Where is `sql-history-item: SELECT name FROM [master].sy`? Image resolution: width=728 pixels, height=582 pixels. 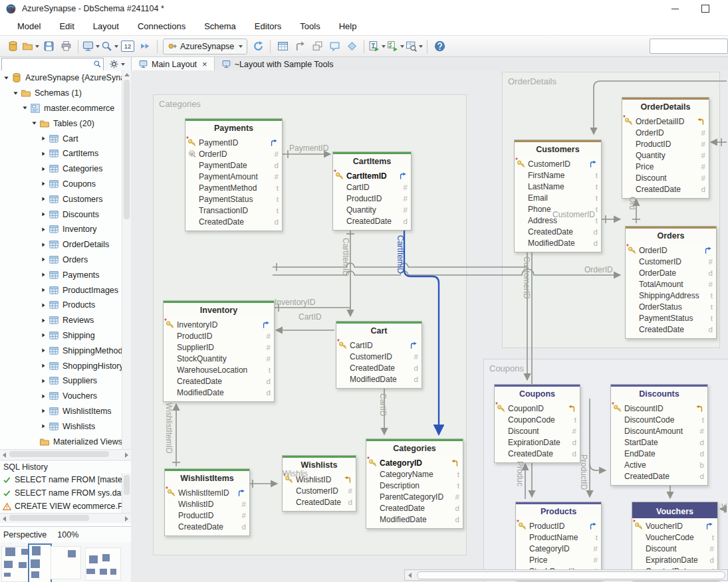
sql-history-item: SELECT name FROM [master].sy is located at coordinates (61, 480).